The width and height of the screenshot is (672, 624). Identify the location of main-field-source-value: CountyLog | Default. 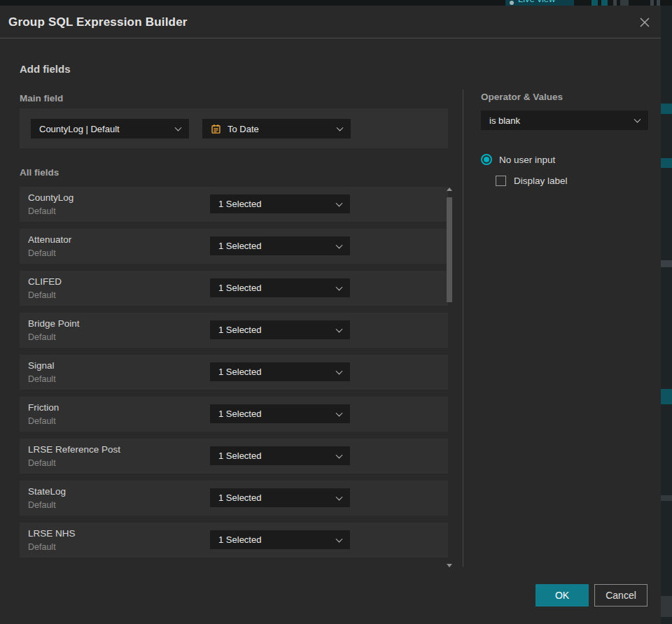
(76, 129).